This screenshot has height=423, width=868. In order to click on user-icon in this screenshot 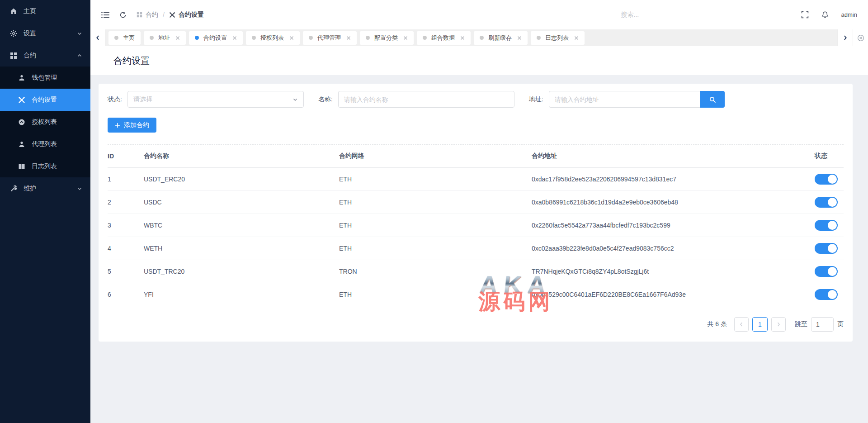, I will do `click(22, 78)`.